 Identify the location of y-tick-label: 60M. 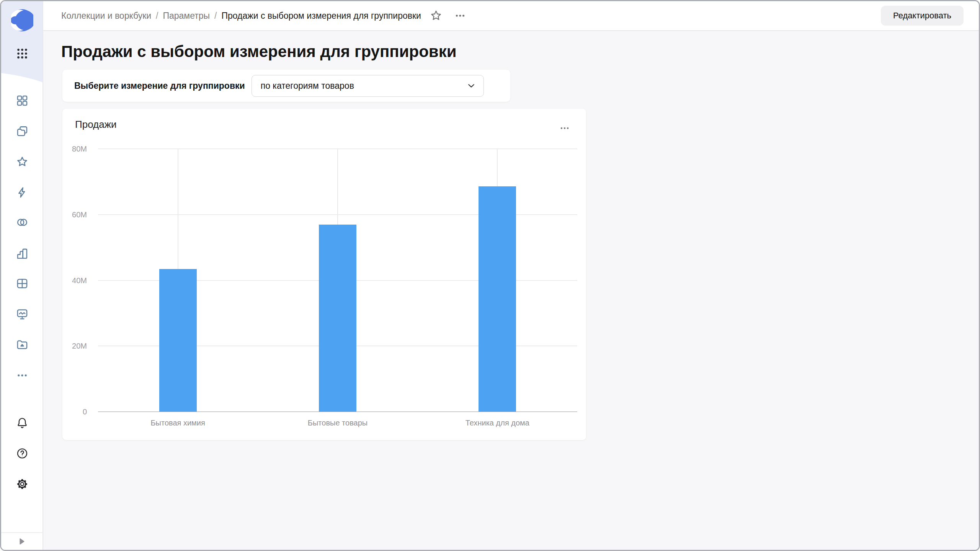
(75, 215).